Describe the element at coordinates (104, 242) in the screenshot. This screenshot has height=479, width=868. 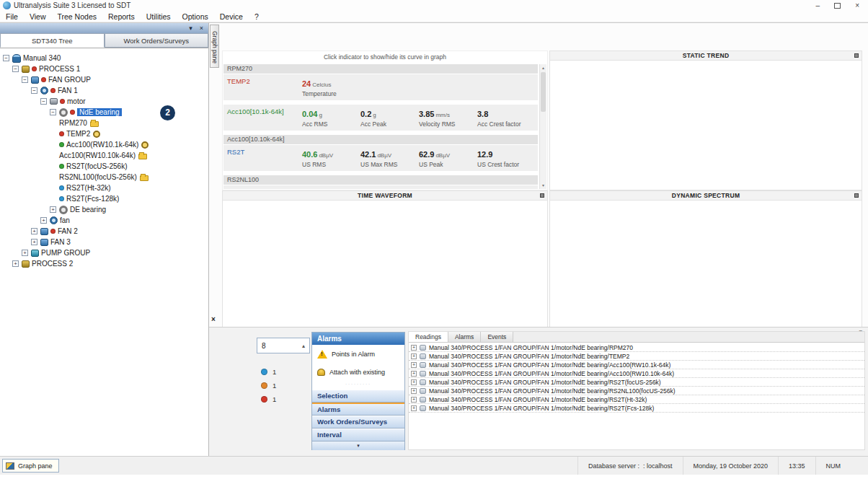
I see `tree-item-fan-3: +FAN 3` at that location.